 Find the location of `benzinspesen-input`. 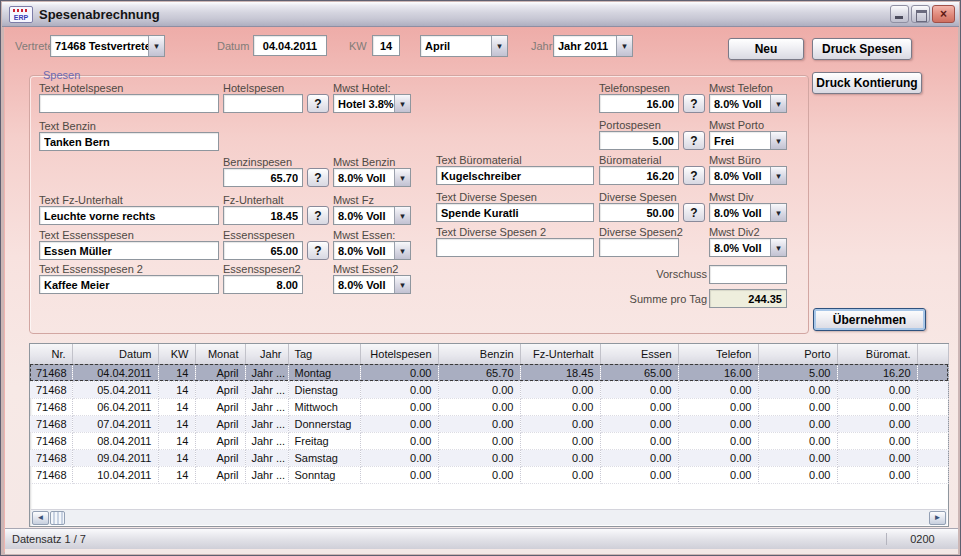

benzinspesen-input is located at coordinates (263, 178).